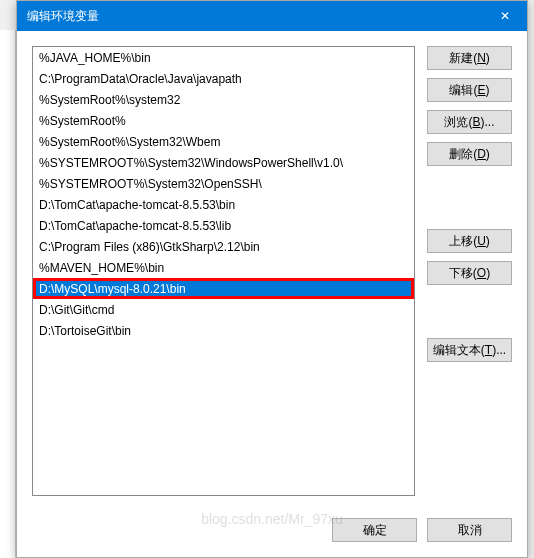 The image size is (534, 558). I want to click on list-item: C:\Program Files (x86)\GtkSharp\2.12\bin, so click(224, 246).